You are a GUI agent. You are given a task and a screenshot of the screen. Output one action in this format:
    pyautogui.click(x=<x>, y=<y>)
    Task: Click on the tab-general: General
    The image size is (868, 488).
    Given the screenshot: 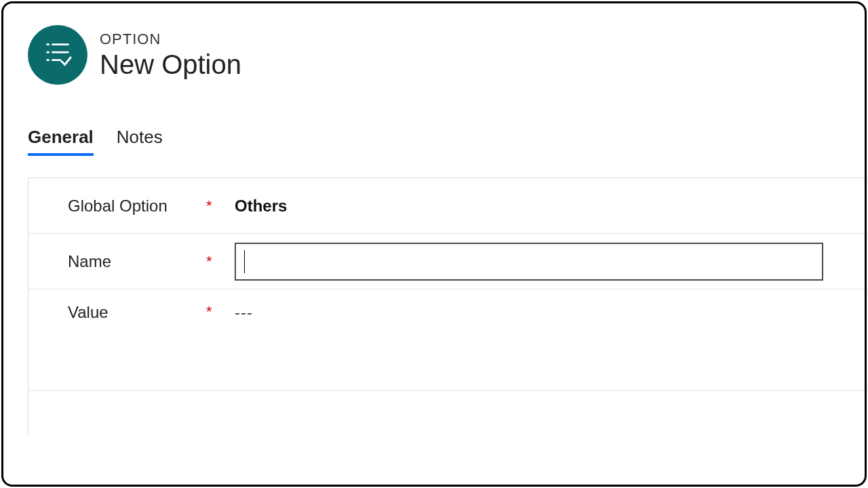 What is the action you would take?
    pyautogui.click(x=61, y=141)
    